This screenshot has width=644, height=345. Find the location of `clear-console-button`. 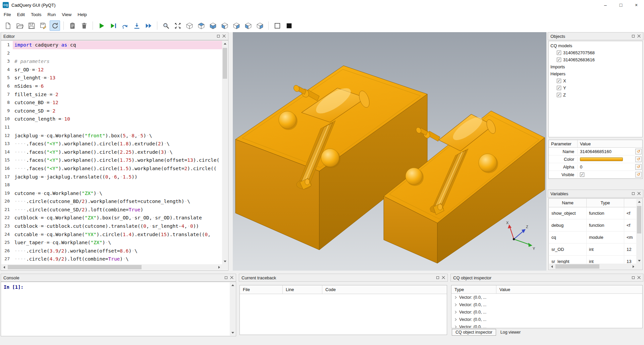

clear-console-button is located at coordinates (72, 25).